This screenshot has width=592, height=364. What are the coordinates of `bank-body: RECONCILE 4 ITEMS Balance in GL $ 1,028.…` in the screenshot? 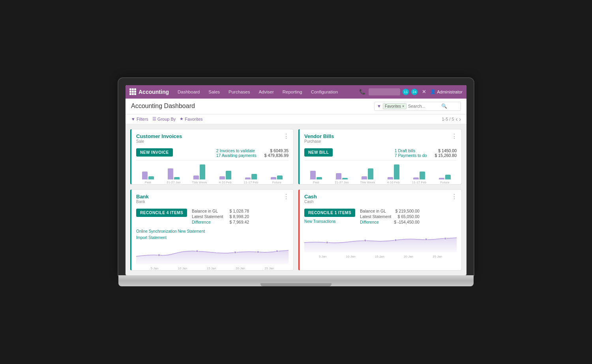 It's located at (212, 217).